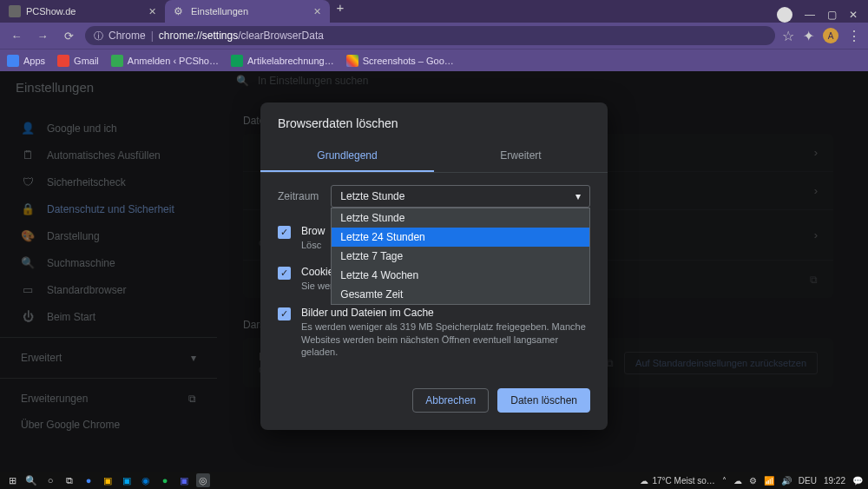 This screenshot has height=489, width=868. Describe the element at coordinates (434, 122) in the screenshot. I see `dialog-title: Browserdaten löschen` at that location.